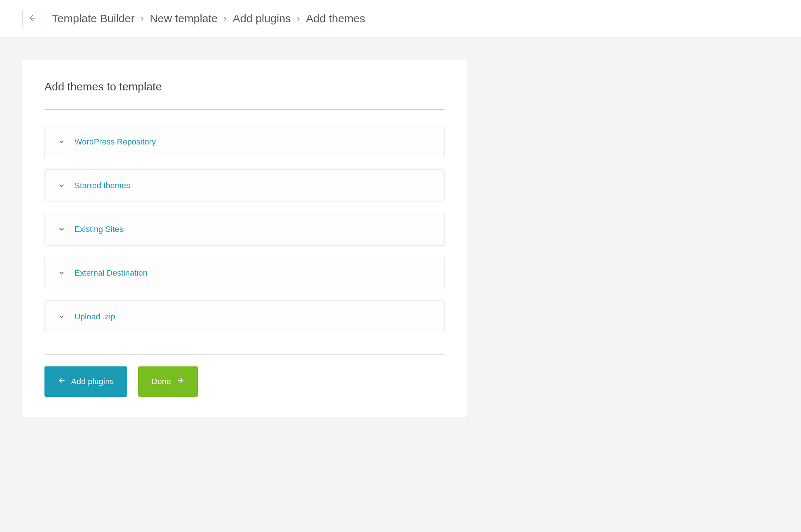 The height and width of the screenshot is (532, 801). I want to click on breadcrumb-item-new-template: New template, so click(184, 19).